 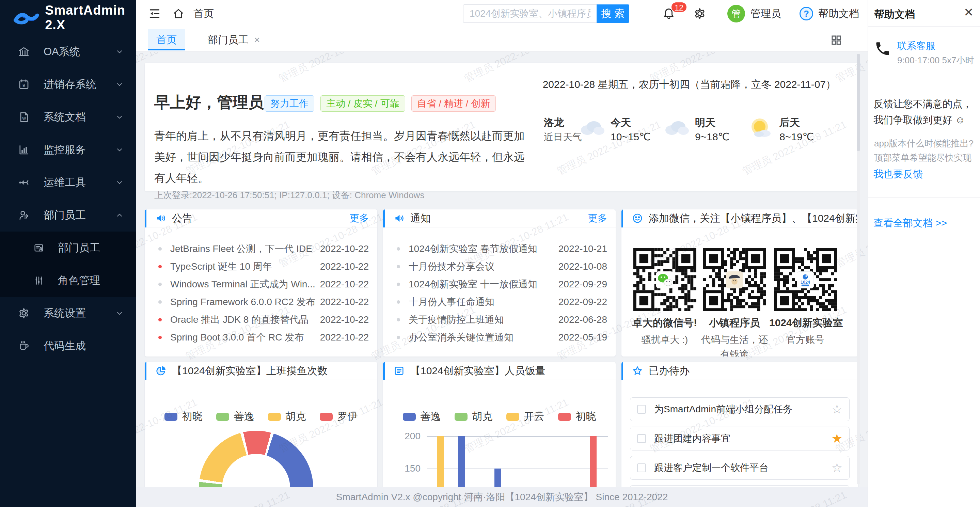 What do you see at coordinates (736, 14) in the screenshot?
I see `user-avatar: 管` at bounding box center [736, 14].